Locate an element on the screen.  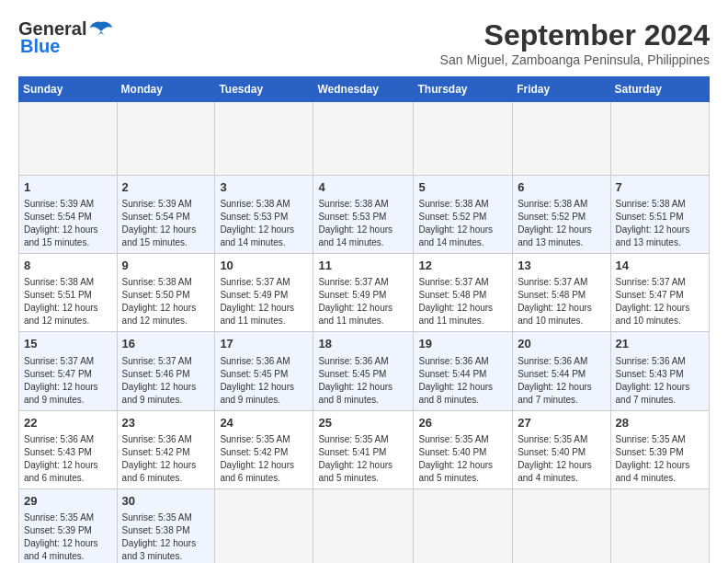
day-number: 7 is located at coordinates (660, 188).